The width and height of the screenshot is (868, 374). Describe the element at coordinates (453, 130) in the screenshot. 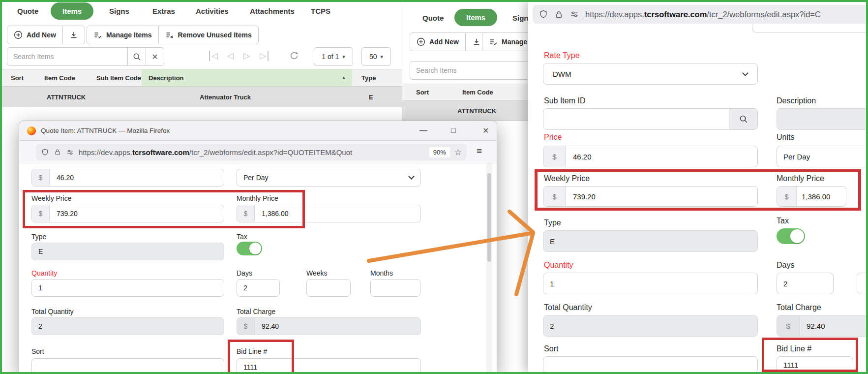

I see `maximize-icon: □` at that location.